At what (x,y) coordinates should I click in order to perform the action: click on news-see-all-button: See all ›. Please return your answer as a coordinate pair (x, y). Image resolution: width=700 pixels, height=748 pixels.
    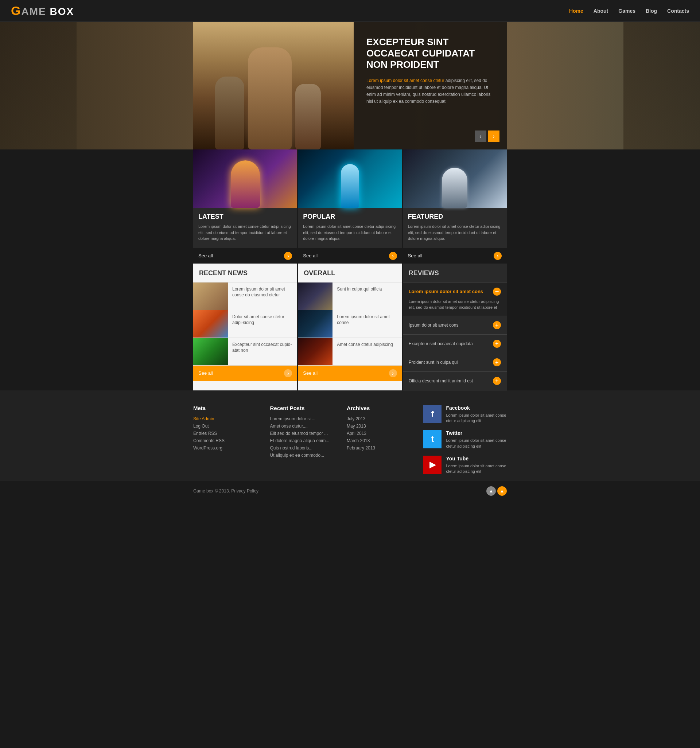
    Looking at the image, I should click on (245, 373).